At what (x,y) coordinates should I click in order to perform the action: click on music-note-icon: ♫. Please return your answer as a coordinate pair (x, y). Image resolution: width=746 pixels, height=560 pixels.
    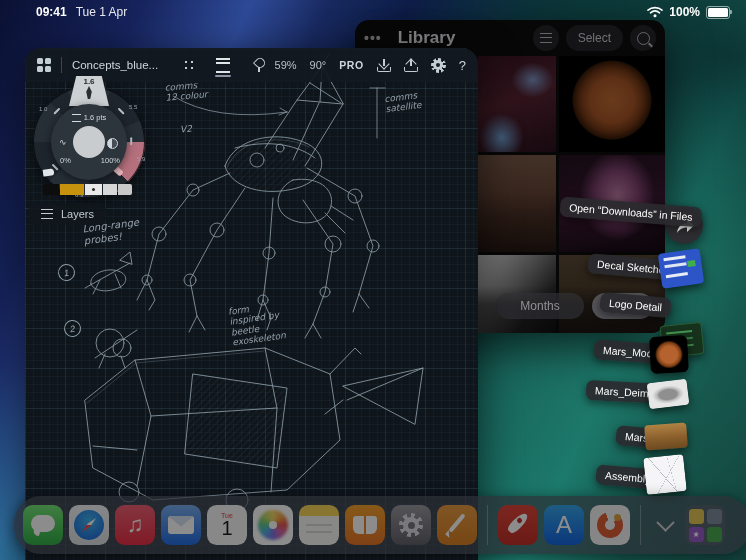
    Looking at the image, I should click on (136, 525).